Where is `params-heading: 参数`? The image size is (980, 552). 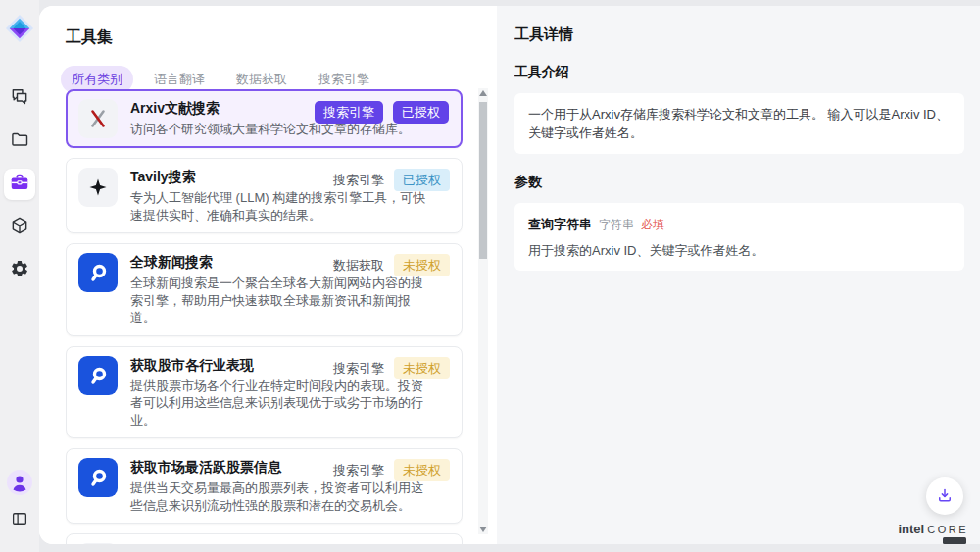 params-heading: 参数 is located at coordinates (739, 182).